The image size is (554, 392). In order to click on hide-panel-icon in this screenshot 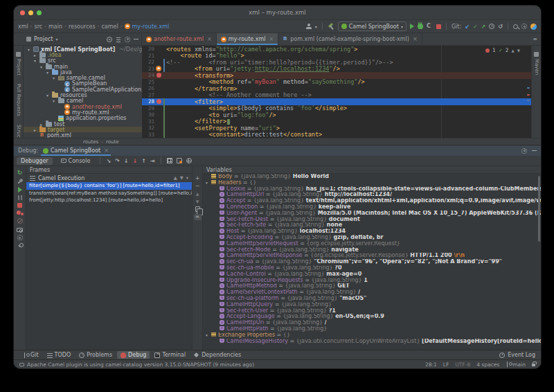, I will do `click(136, 39)`.